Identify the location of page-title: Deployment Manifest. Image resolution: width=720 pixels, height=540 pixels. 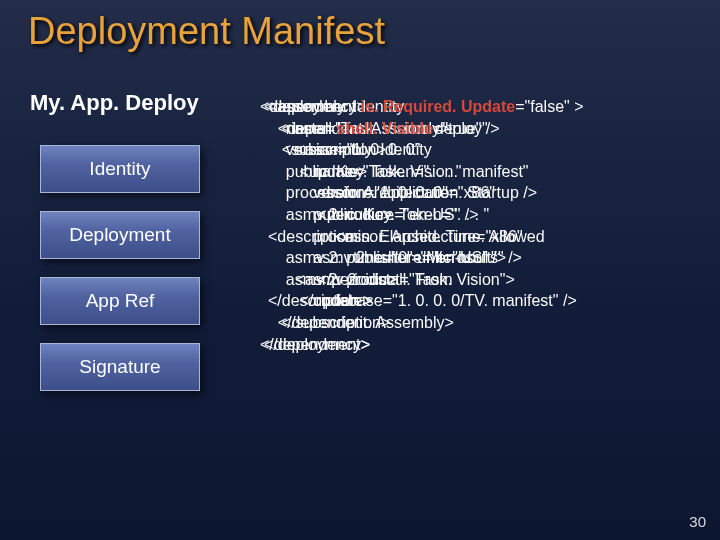
(206, 32).